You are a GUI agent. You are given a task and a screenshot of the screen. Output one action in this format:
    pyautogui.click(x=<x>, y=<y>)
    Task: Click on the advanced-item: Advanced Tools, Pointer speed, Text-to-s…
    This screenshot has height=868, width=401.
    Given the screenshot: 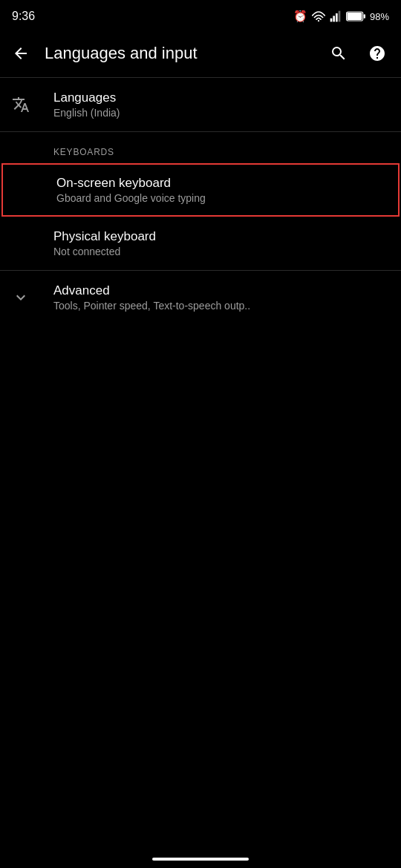 What is the action you would take?
    pyautogui.click(x=200, y=297)
    